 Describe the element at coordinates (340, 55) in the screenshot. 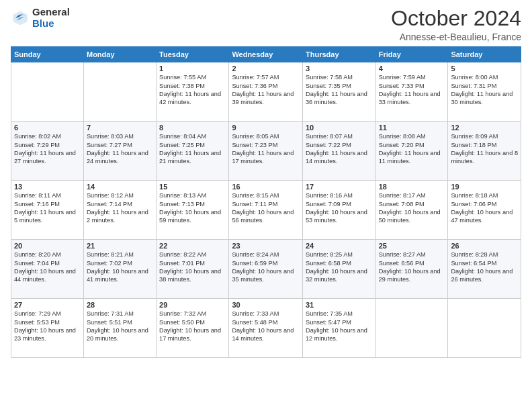

I see `col-thursday: Thursday` at that location.